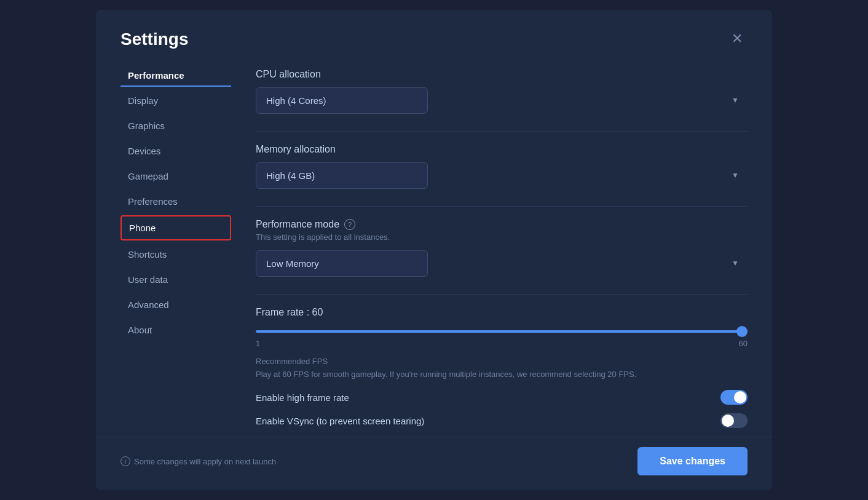  What do you see at coordinates (502, 166) in the screenshot?
I see `memory-allocation-section: Memory allocation Low (1 GB) Medium (2 G…` at bounding box center [502, 166].